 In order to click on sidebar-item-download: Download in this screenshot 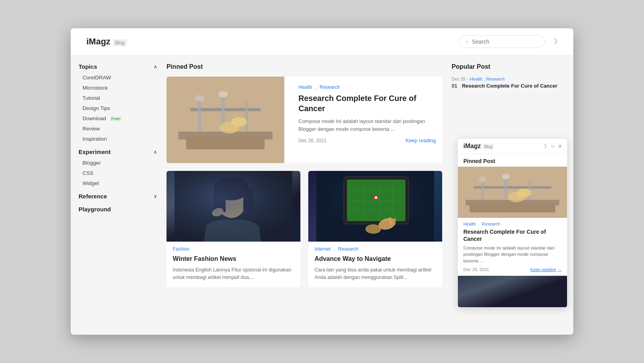, I will do `click(94, 119)`.